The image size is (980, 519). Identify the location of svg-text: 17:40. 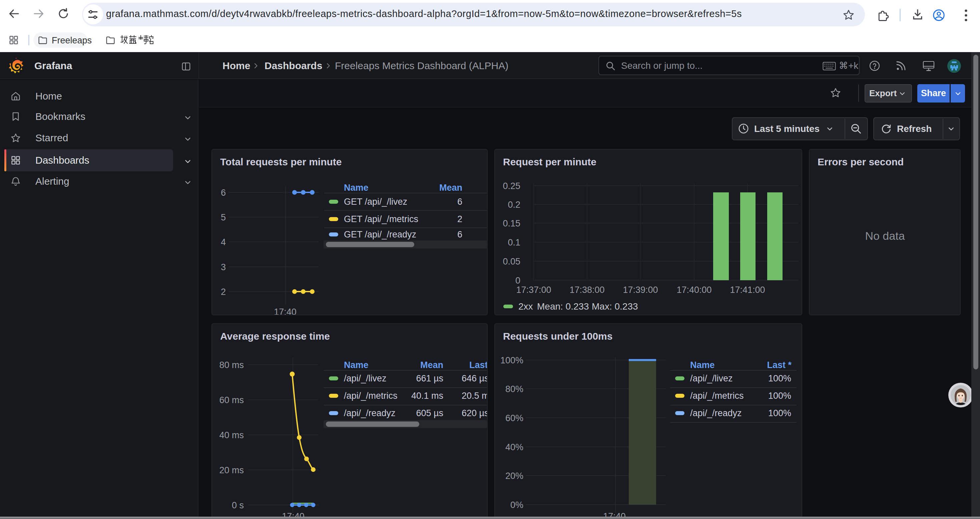
(285, 311).